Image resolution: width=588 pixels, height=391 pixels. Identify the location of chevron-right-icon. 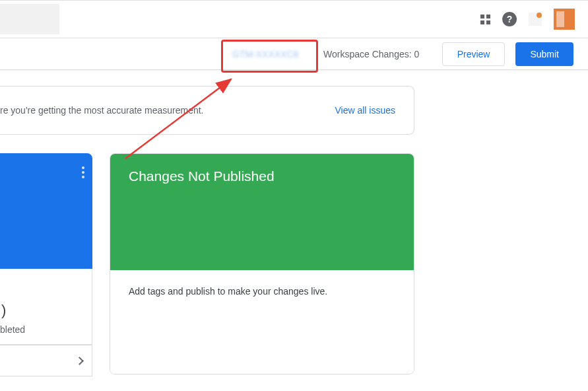
(79, 361).